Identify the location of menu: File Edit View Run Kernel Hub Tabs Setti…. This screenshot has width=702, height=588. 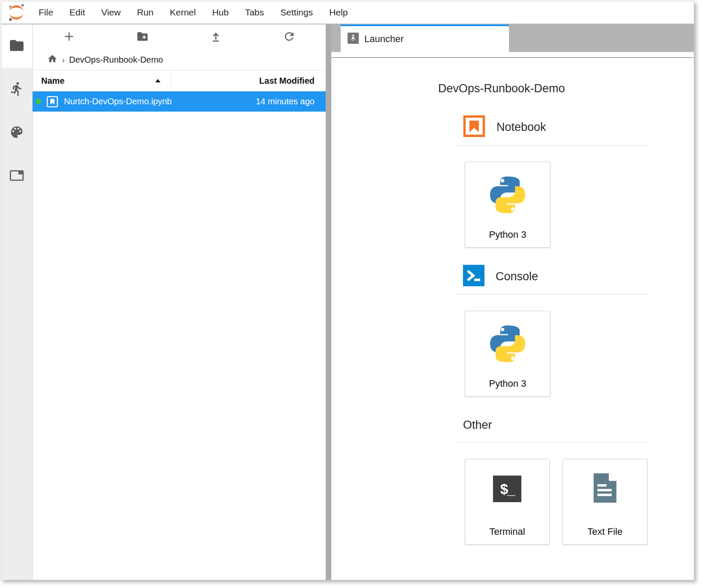
(193, 12).